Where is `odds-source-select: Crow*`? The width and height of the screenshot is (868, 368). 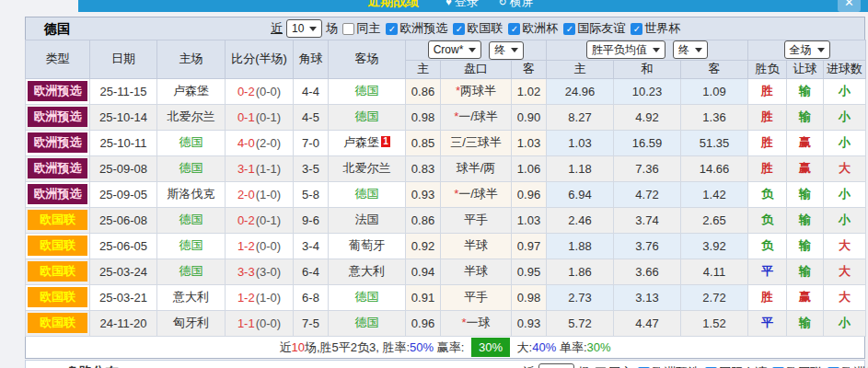
odds-source-select: Crow* is located at coordinates (455, 50).